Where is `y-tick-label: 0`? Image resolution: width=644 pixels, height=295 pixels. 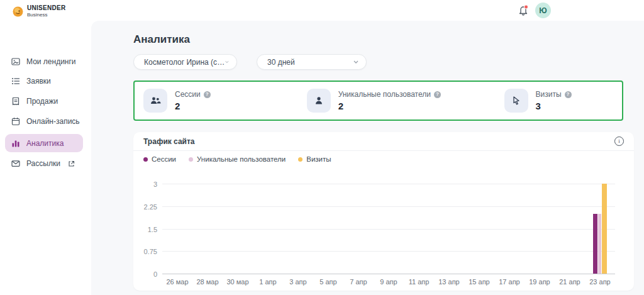
y-tick-label: 0 is located at coordinates (155, 274).